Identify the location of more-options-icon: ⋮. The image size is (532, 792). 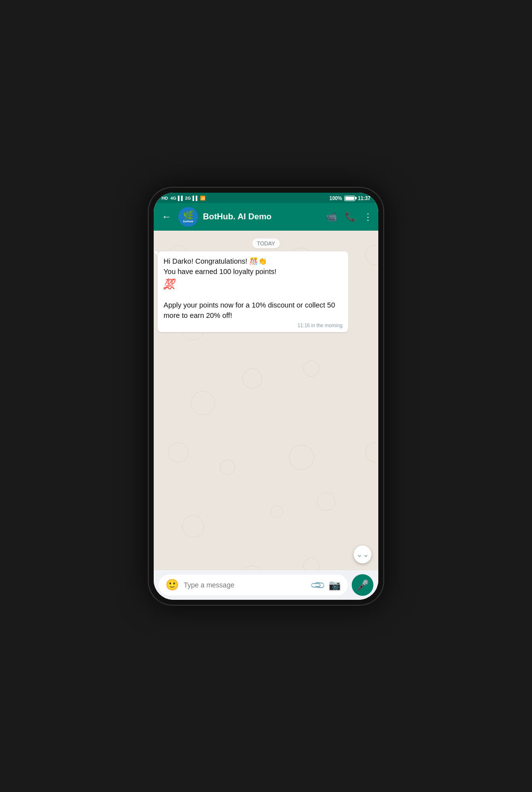
(368, 217).